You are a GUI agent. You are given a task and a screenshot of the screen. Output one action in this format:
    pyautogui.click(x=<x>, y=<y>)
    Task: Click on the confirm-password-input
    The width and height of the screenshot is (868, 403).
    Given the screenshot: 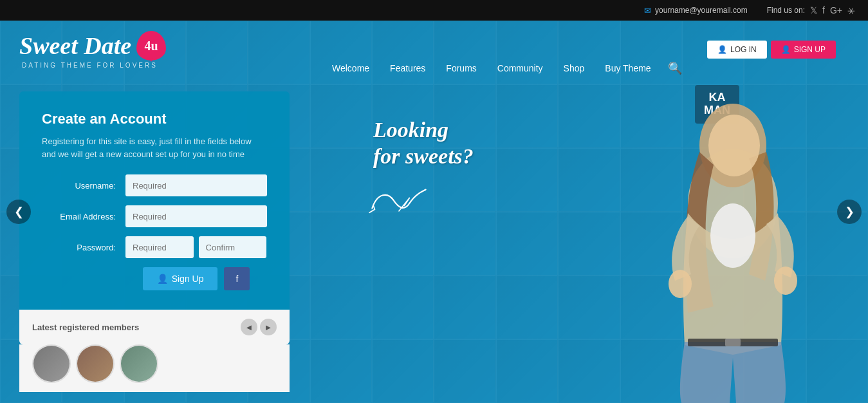 What is the action you would take?
    pyautogui.click(x=233, y=247)
    